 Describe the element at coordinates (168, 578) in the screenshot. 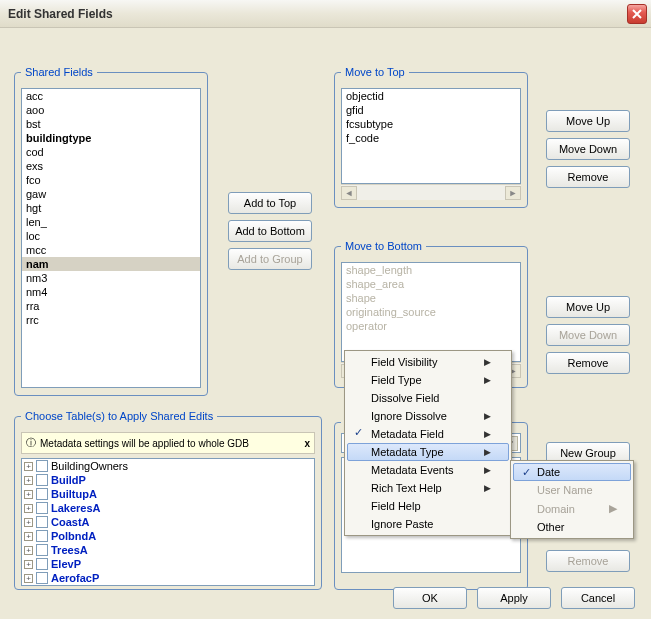

I see `table-row: +AerofacP` at that location.